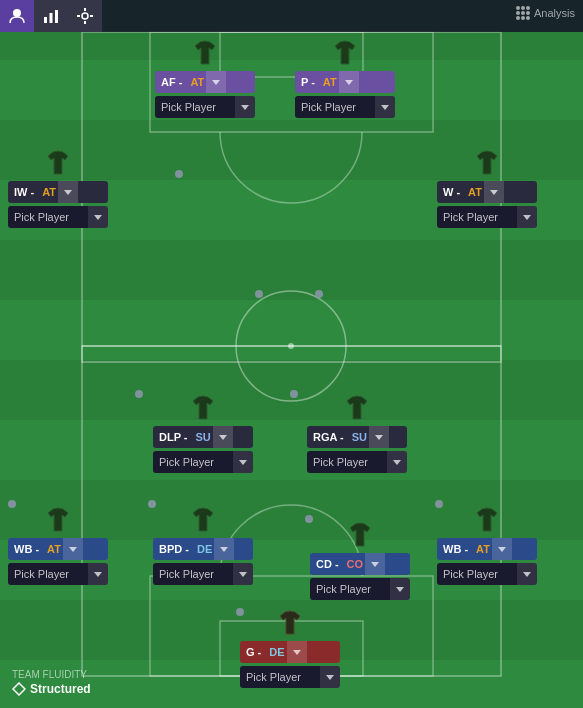 The image size is (583, 708). What do you see at coordinates (179, 174) in the screenshot?
I see `dot-mid-left` at bounding box center [179, 174].